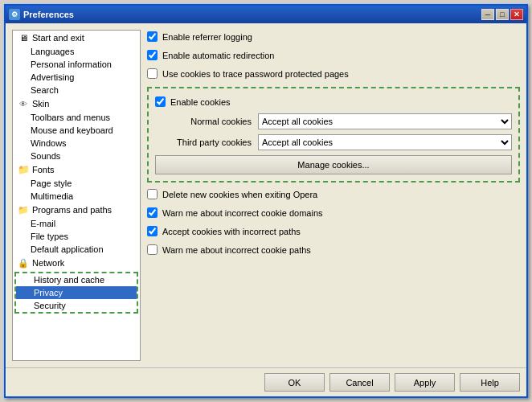 Image resolution: width=532 pixels, height=402 pixels. What do you see at coordinates (76, 306) in the screenshot?
I see `sidebar-item-security: Security` at bounding box center [76, 306].